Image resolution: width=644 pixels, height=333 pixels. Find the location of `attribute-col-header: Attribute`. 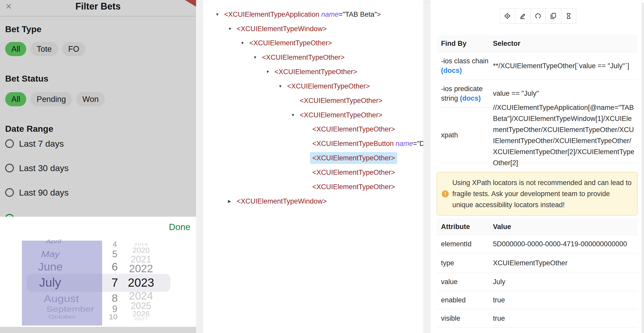

attribute-col-header: Attribute is located at coordinates (465, 227).